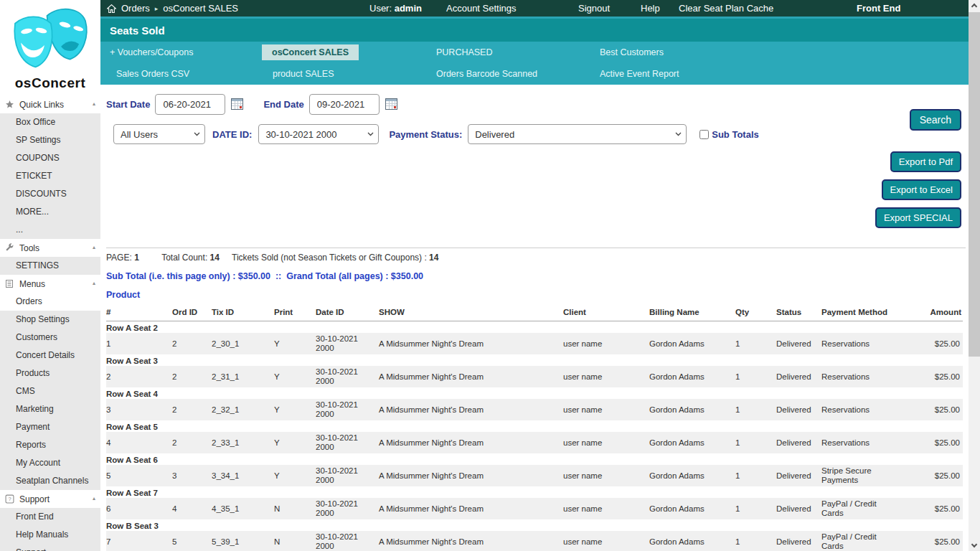  Describe the element at coordinates (50, 356) in the screenshot. I see `sidebar-item-concert-details: Concert Details` at that location.